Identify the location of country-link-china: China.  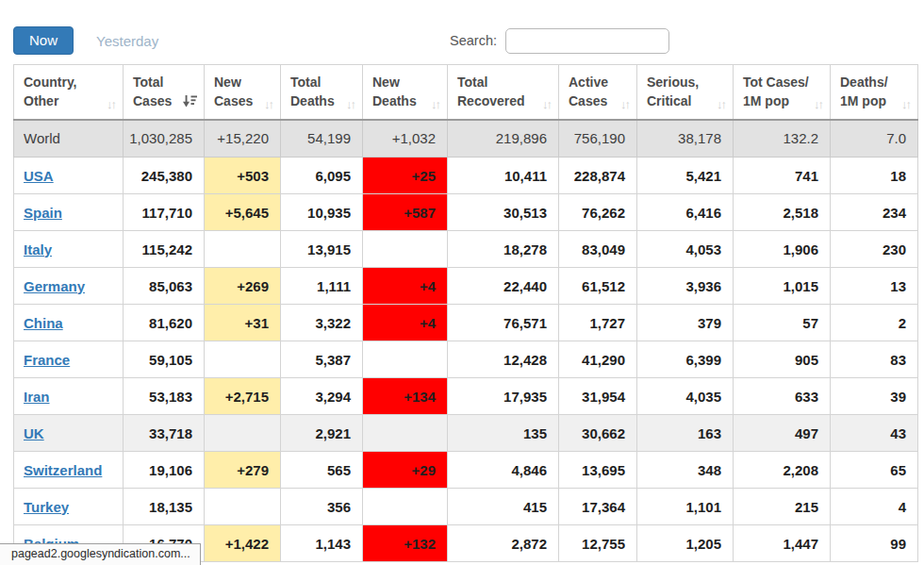
(43, 323).